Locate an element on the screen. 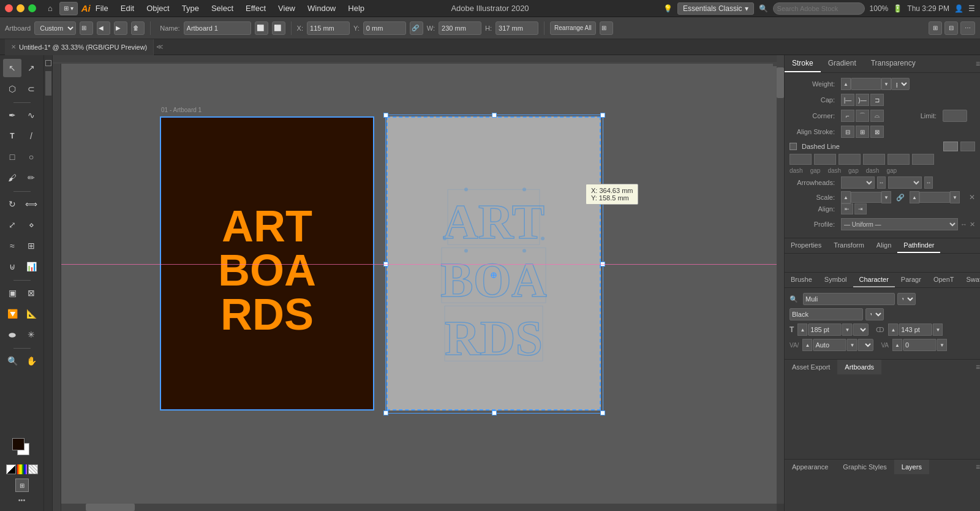 This screenshot has height=511, width=980. hand-tool: ✋ is located at coordinates (31, 361).